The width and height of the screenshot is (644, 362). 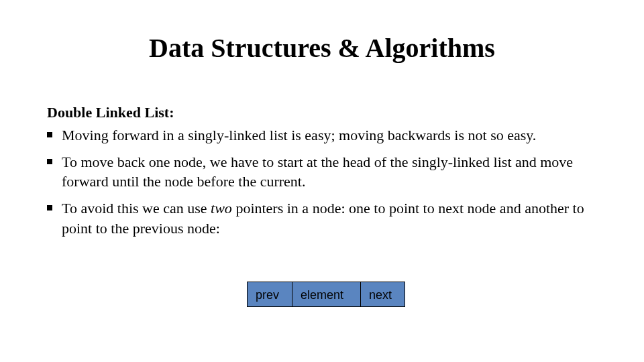 I want to click on bullet-em: two, so click(x=221, y=208).